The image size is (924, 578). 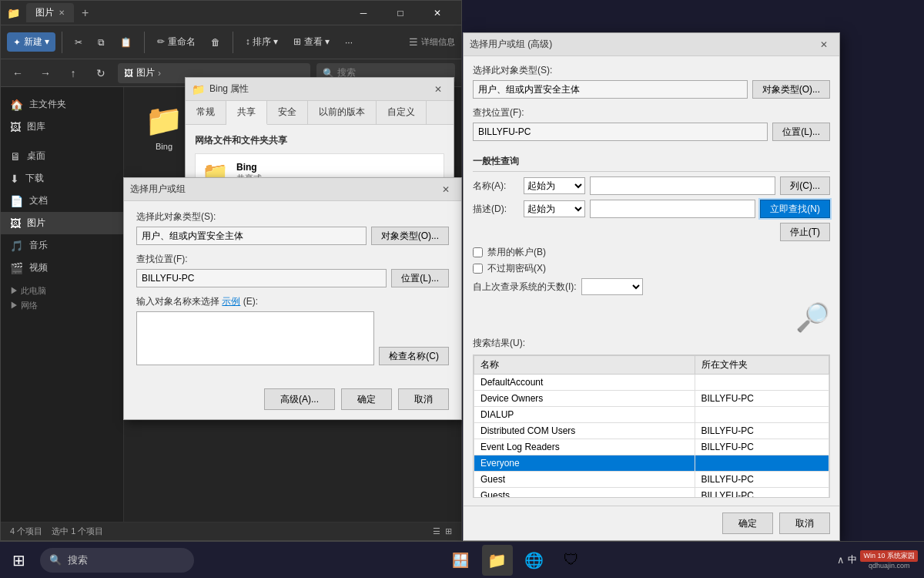 What do you see at coordinates (824, 45) in the screenshot?
I see `select-user-advanced-close: ✕` at bounding box center [824, 45].